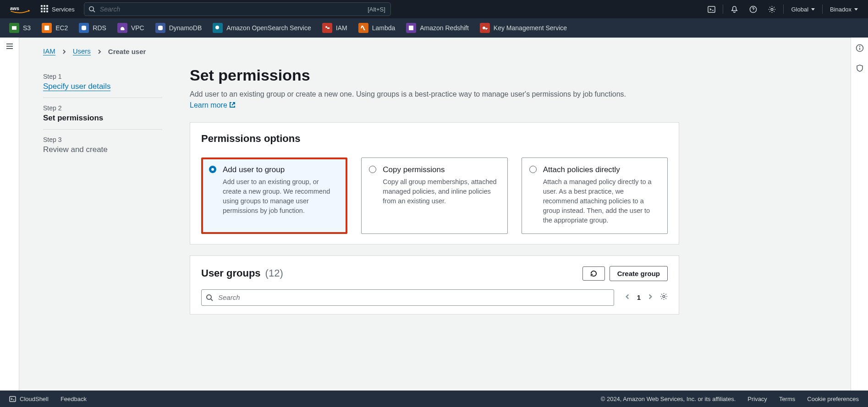 This screenshot has width=868, height=407. Describe the element at coordinates (49, 51) in the screenshot. I see `breadcrumb-iam: IAM` at that location.